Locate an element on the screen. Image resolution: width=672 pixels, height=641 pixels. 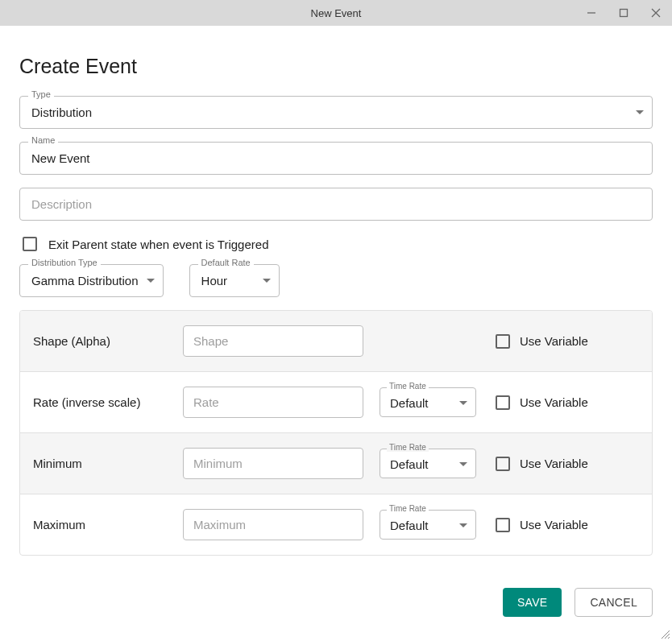
param-label: Shape (Alpha) is located at coordinates (102, 341).